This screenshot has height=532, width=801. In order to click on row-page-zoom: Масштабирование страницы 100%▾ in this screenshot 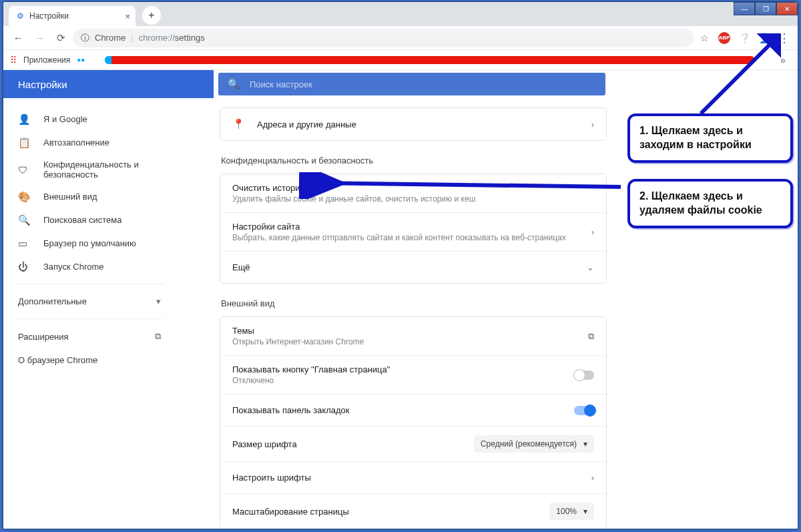, I will do `click(413, 511)`.